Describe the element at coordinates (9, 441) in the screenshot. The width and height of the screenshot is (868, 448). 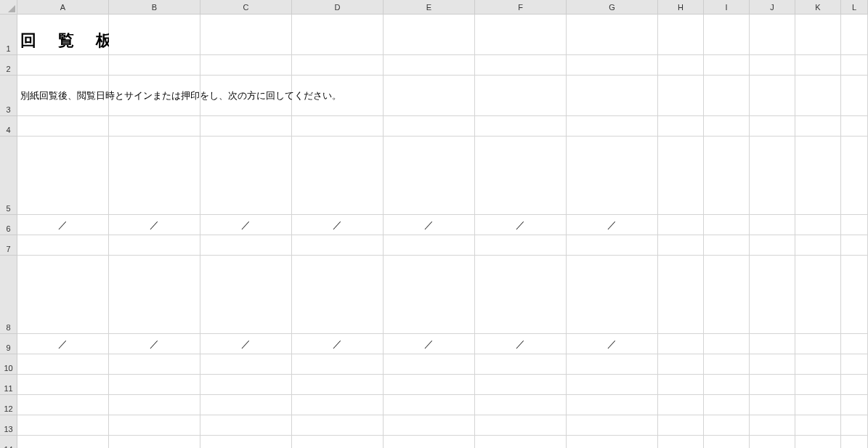
I see `row-header-14: 14` at that location.